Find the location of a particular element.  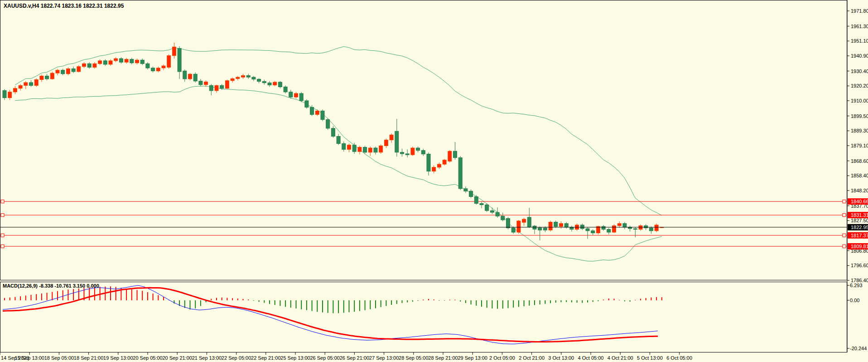

macd-indicator-label: MACD(12,26,9) -8.338 -10.761 3.150 0.000 is located at coordinates (51, 286).